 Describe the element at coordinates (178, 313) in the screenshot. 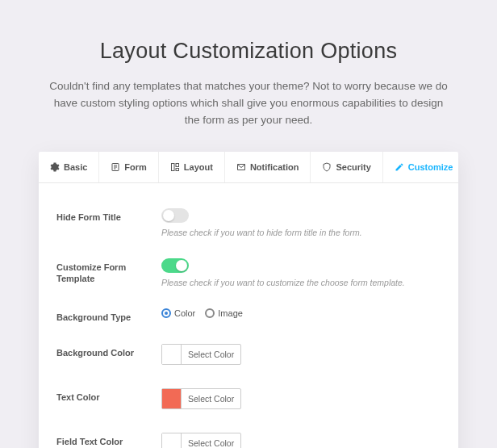

I see `bg-type-color-radio: Color` at that location.